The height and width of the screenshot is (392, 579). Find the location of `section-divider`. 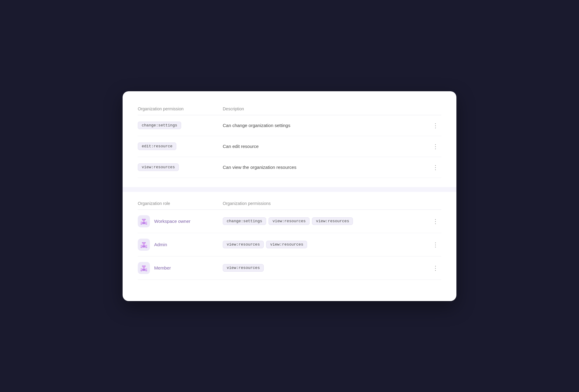

section-divider is located at coordinates (290, 189).